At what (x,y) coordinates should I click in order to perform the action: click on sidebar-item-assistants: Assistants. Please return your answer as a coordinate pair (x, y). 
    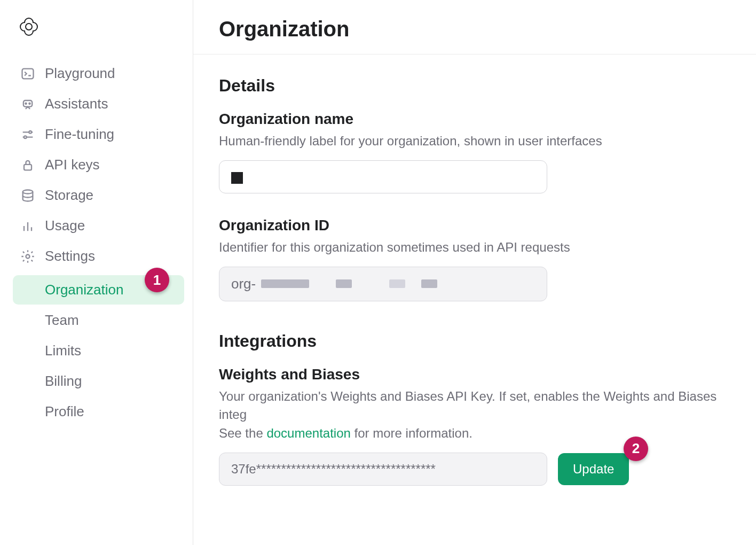
    Looking at the image, I should click on (98, 104).